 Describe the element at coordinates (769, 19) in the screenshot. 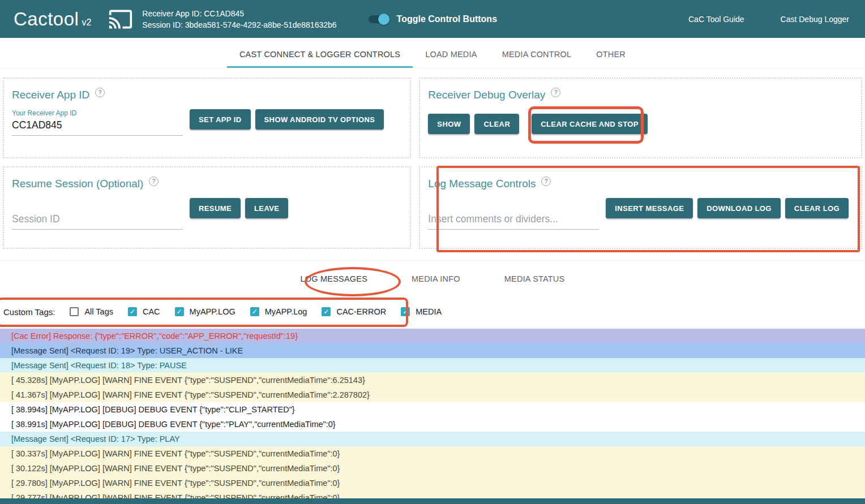

I see `header-links: CaC Tool Guide Cast Debug Logger` at that location.